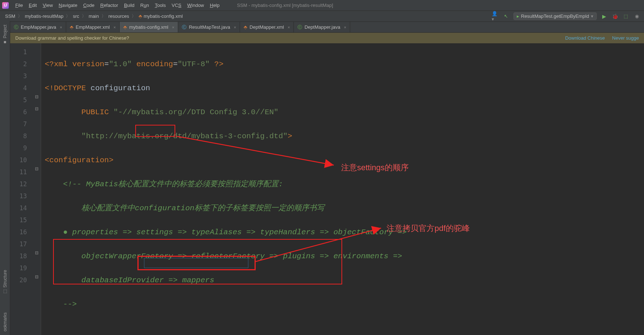  Describe the element at coordinates (267, 27) in the screenshot. I see `tab-deptmapper-xml: ⬘DeptMapper.xml×` at that location.